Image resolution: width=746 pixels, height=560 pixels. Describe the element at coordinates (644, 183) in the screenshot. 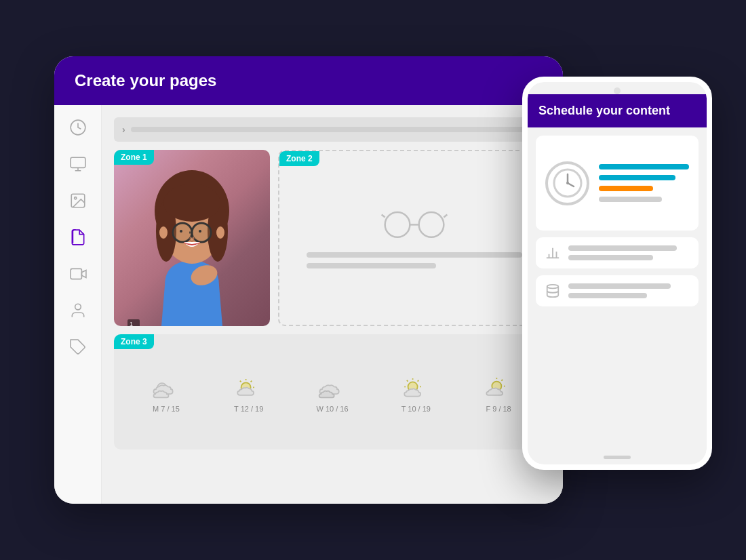

I see `phone-schedule-lines` at that location.